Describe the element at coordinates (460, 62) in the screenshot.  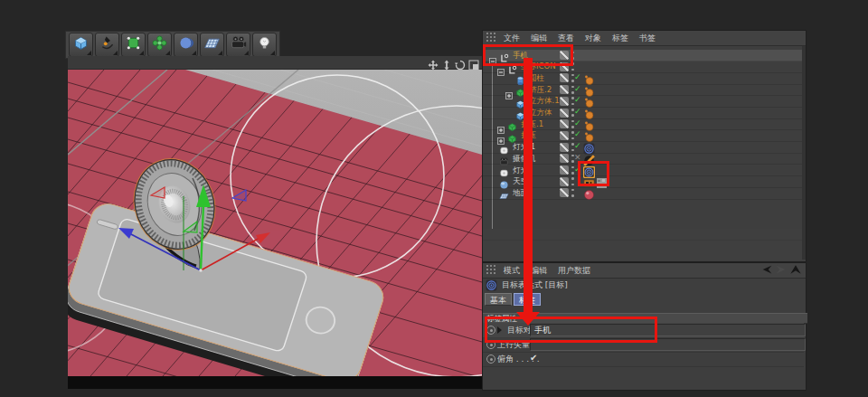
I see `rotate-view-icon` at that location.